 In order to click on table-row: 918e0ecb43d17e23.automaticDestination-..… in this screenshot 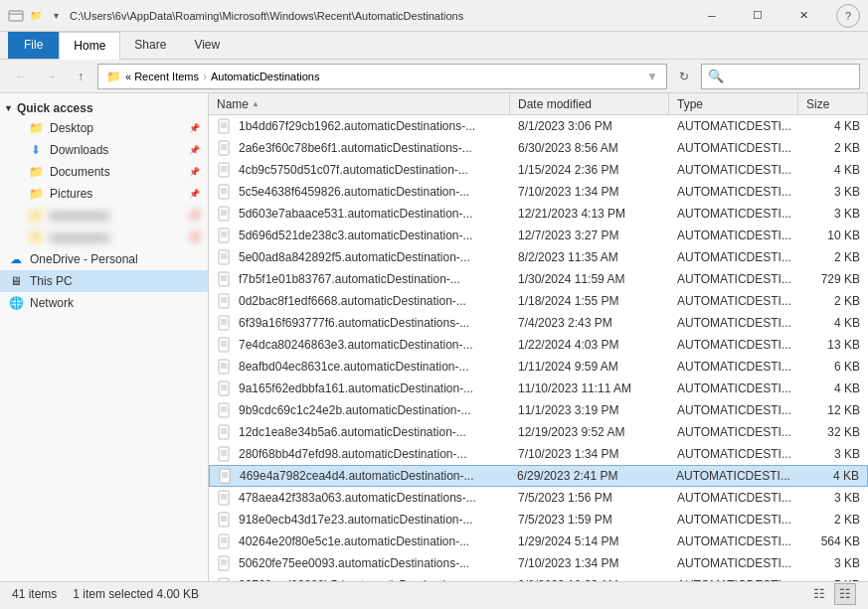, I will do `click(539, 520)`.